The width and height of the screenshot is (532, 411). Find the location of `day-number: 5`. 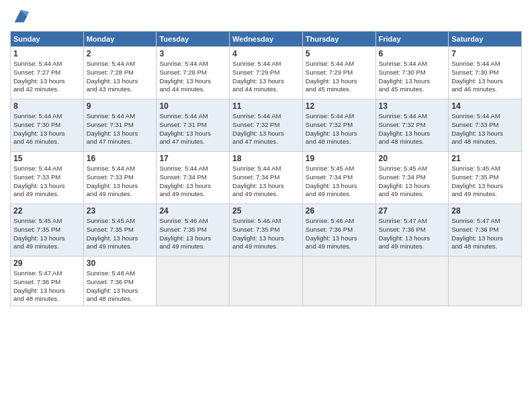

day-number: 5 is located at coordinates (339, 54).